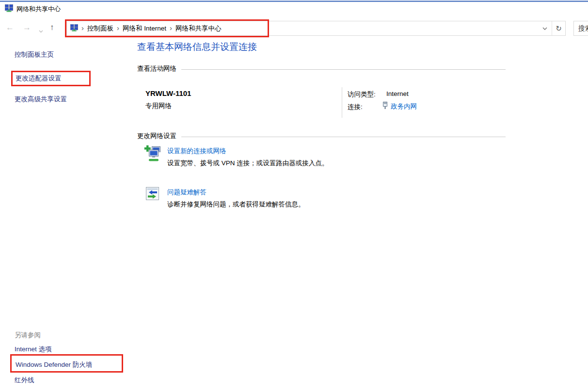 The image size is (588, 391). What do you see at coordinates (34, 55) in the screenshot?
I see `sidebar-item-control-panel-home: 控制面板主页` at bounding box center [34, 55].